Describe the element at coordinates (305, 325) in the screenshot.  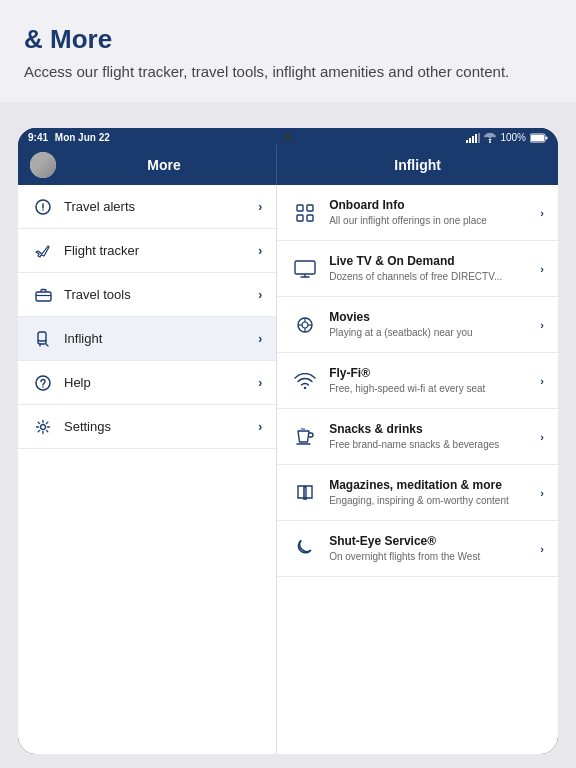
I see `film-icon` at that location.